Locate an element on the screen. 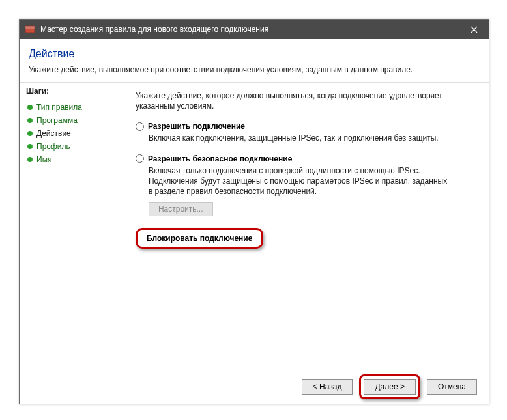 The image size is (507, 420). step-label: Тип правила is located at coordinates (59, 107).